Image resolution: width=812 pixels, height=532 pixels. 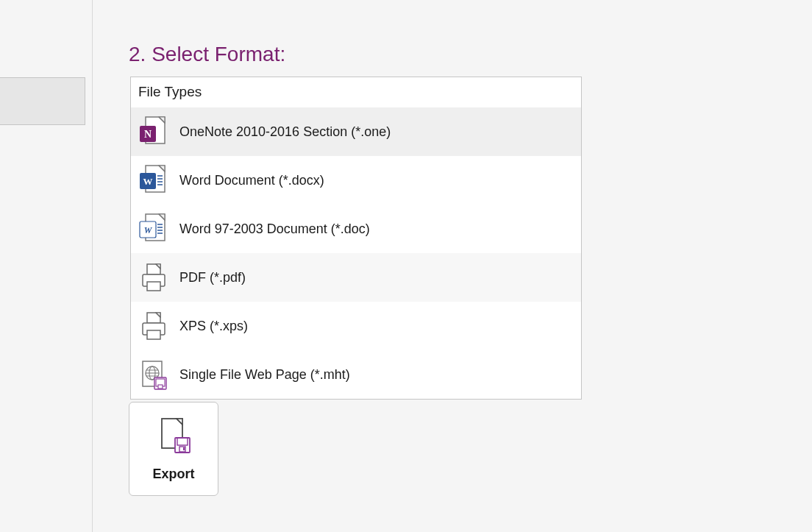 What do you see at coordinates (207, 54) in the screenshot?
I see `section-title: 2. Select Format:` at bounding box center [207, 54].